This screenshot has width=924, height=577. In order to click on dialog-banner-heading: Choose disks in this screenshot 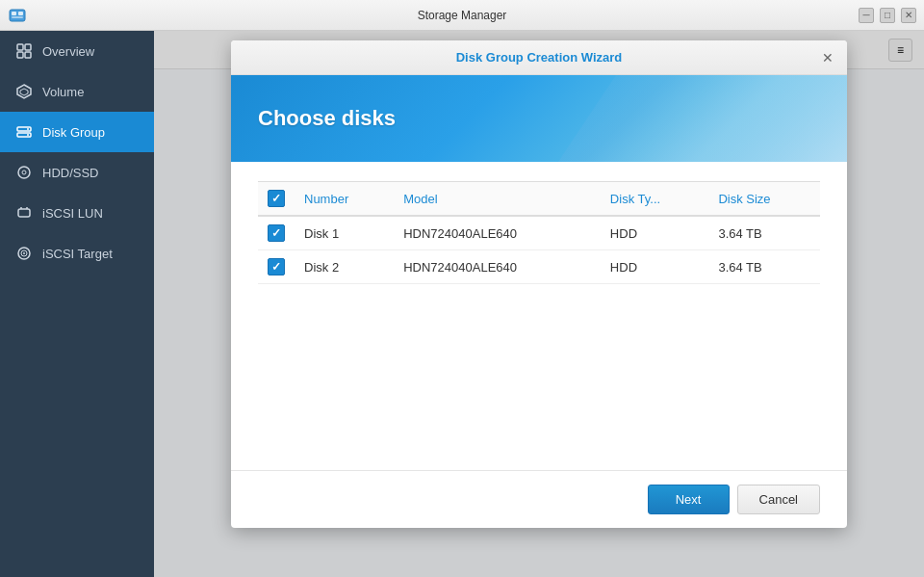, I will do `click(327, 118)`.